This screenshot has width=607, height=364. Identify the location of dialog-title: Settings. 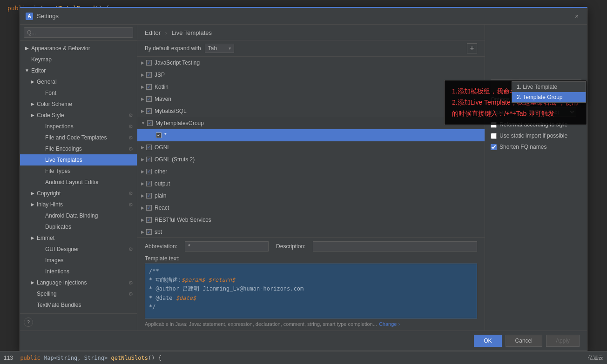
(304, 16).